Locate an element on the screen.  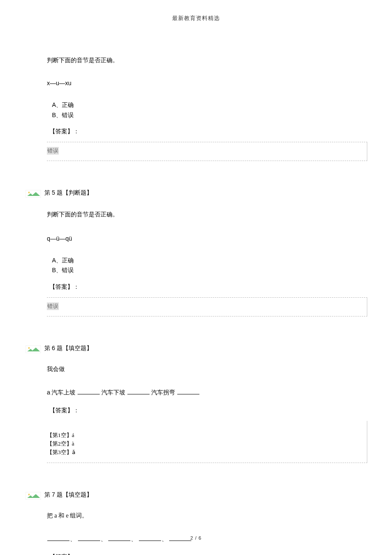
q7-header: 第 7 题【填空题】 is located at coordinates (196, 495).